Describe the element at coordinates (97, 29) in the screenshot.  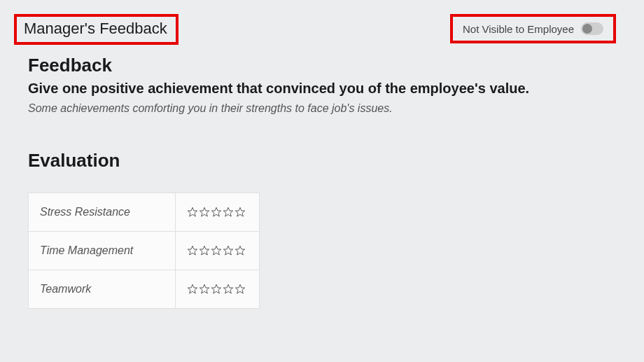
I see `section-header: Manager's Feedback` at that location.